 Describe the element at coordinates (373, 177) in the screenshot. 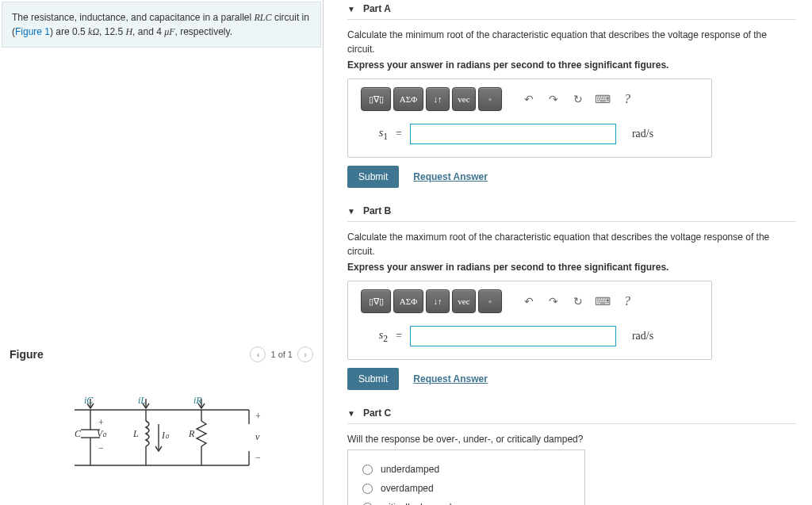

I see `part-a-submit-button: Submit` at that location.